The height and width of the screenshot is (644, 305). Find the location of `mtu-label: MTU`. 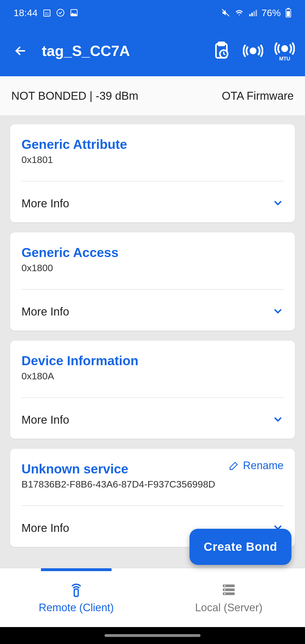

mtu-label: MTU is located at coordinates (285, 59).